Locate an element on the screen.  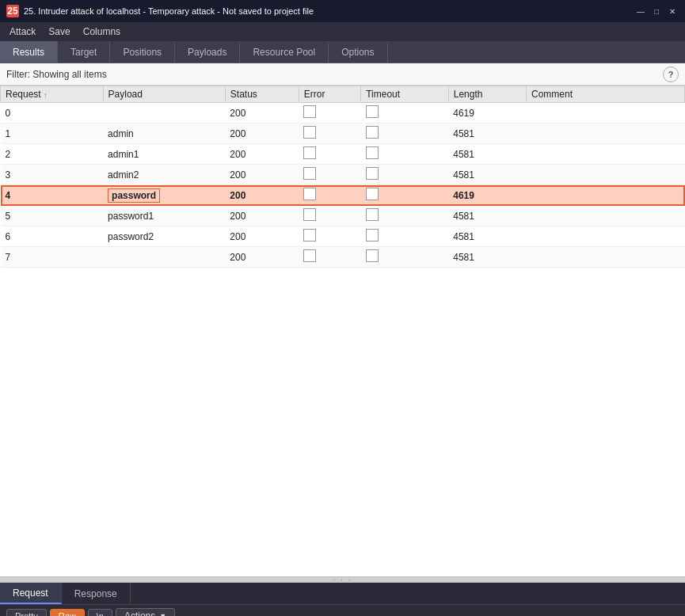
panel-splitter: · · · is located at coordinates (342, 580).